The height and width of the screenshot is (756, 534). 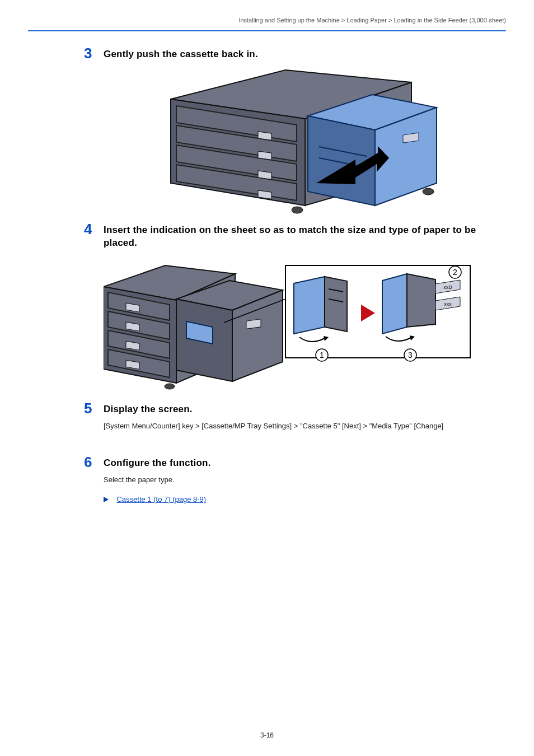 What do you see at coordinates (88, 230) in the screenshot?
I see `step-number-4: 4` at bounding box center [88, 230].